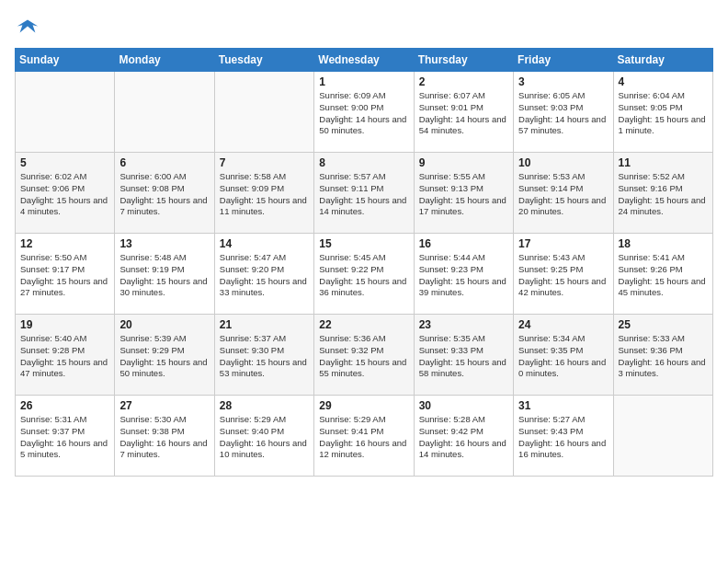  Describe the element at coordinates (563, 163) in the screenshot. I see `day-number: 10` at that location.